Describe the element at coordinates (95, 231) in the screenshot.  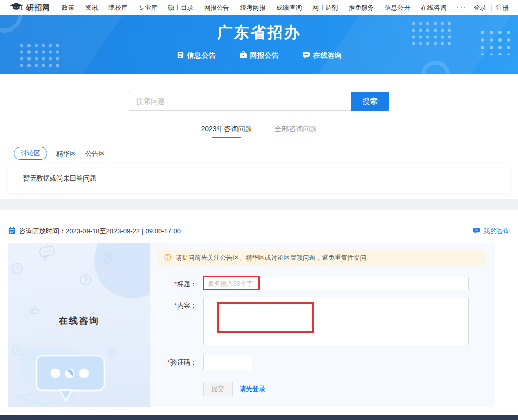
I see `open-time-info: 咨询开放时间：2023-09-18至2023-09-22 | 09:00-17:…` at that location.